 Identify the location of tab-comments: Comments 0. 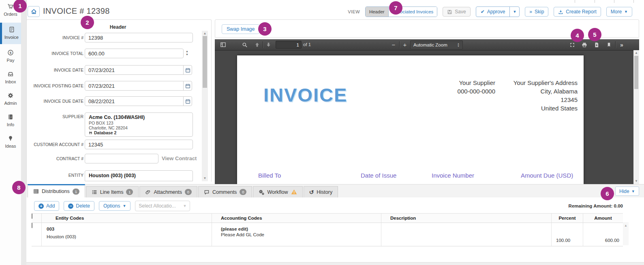
(225, 192).